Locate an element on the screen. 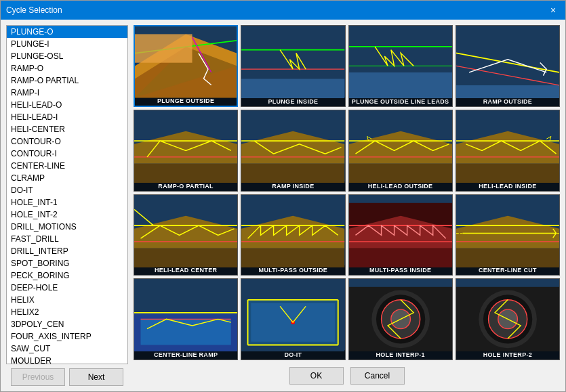 The width and height of the screenshot is (566, 392). list-item: HELI-LEAD-I is located at coordinates (67, 117).